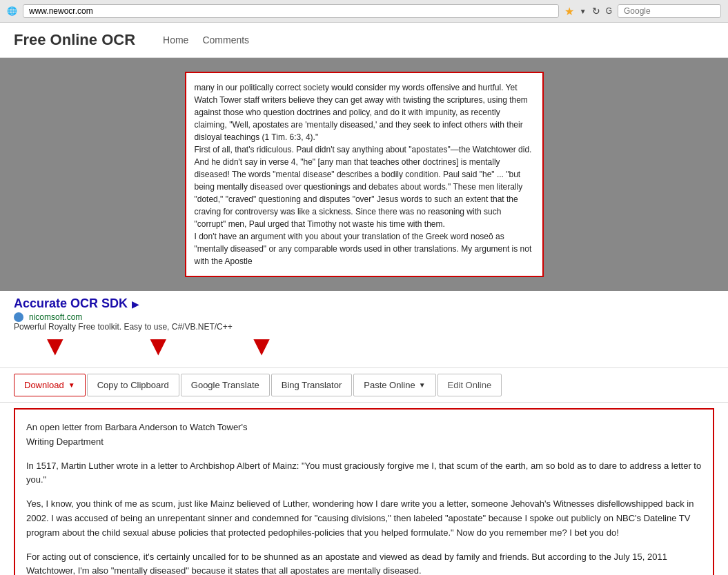  Describe the element at coordinates (364, 40) in the screenshot. I see `page-header: Free Online OCR Home Comments` at that location.